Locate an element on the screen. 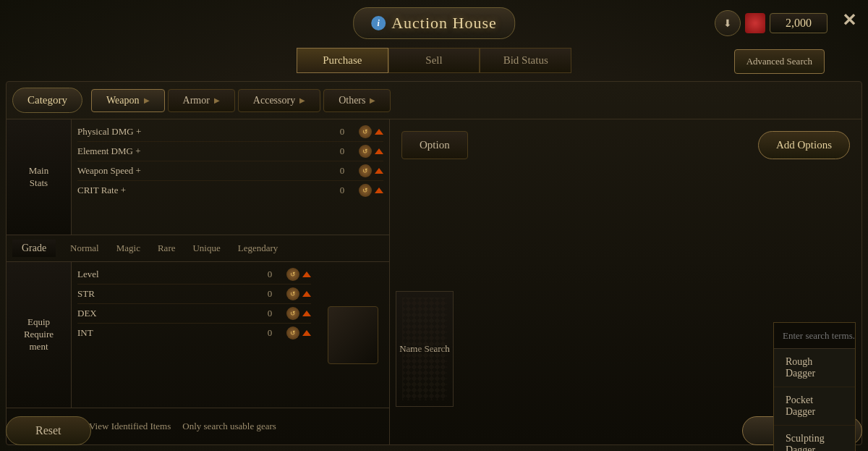  name-search-label: Name Search is located at coordinates (425, 349).